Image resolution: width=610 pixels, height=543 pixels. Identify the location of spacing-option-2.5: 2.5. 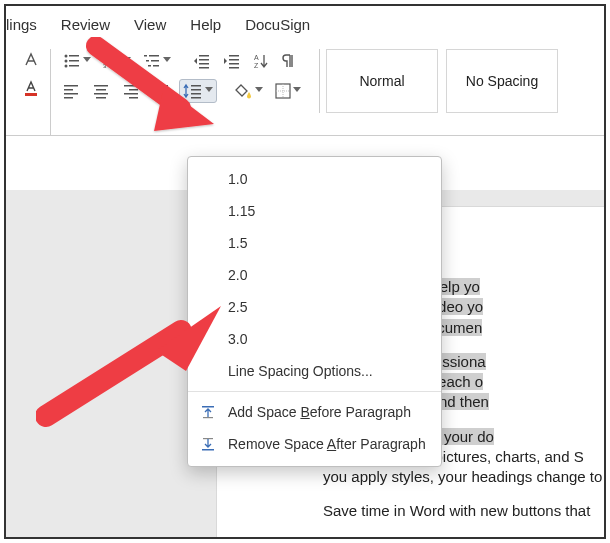
(314, 307).